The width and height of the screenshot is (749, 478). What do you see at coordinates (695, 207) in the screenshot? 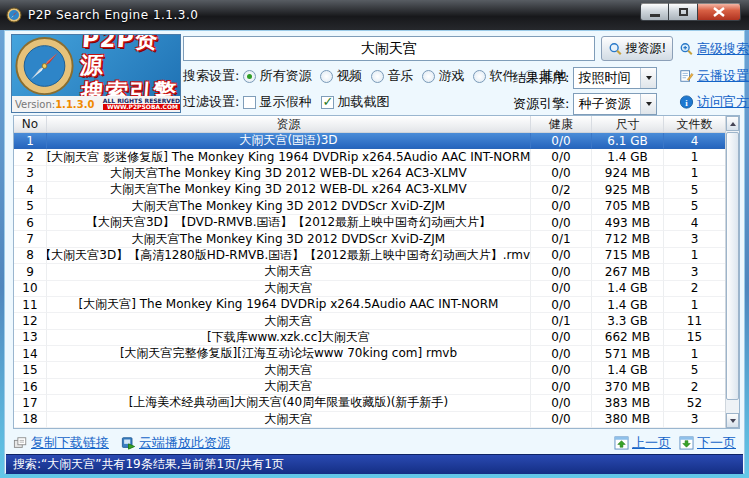
I see `cell-files: 5` at bounding box center [695, 207].